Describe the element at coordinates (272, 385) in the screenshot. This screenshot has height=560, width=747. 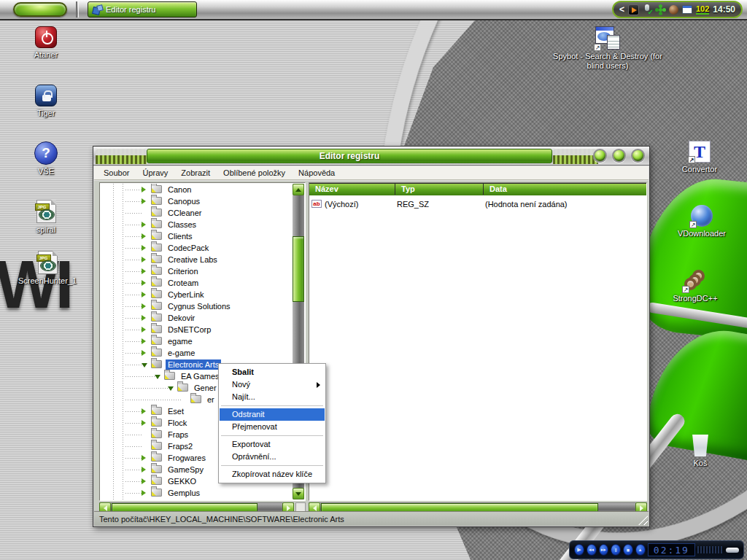
I see `context-menu-item: Nový` at that location.